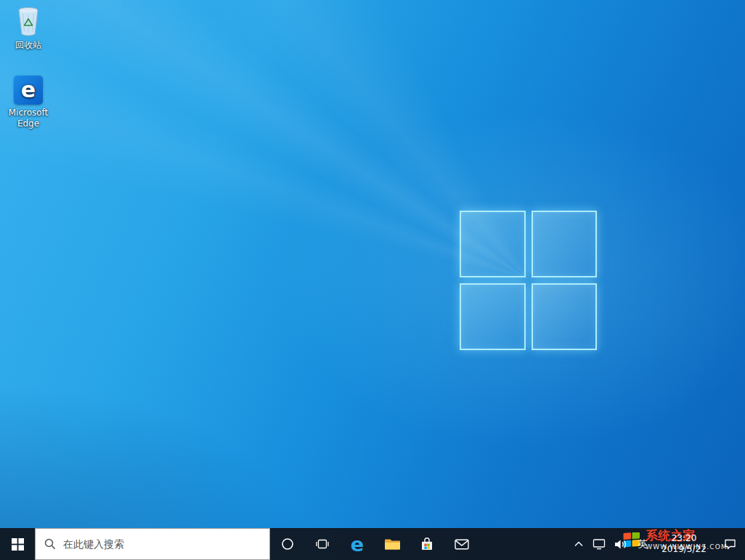  What do you see at coordinates (50, 544) in the screenshot?
I see `search-icon` at bounding box center [50, 544].